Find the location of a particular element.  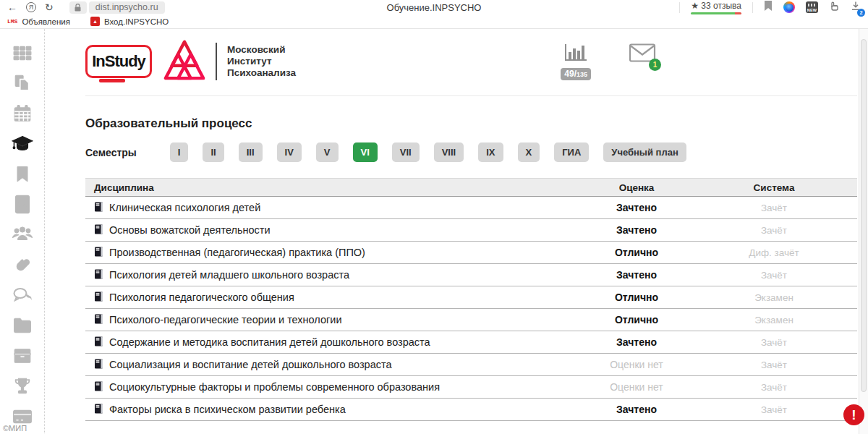

table-row: Производственная (педагогическая) практи… is located at coordinates (472, 253).